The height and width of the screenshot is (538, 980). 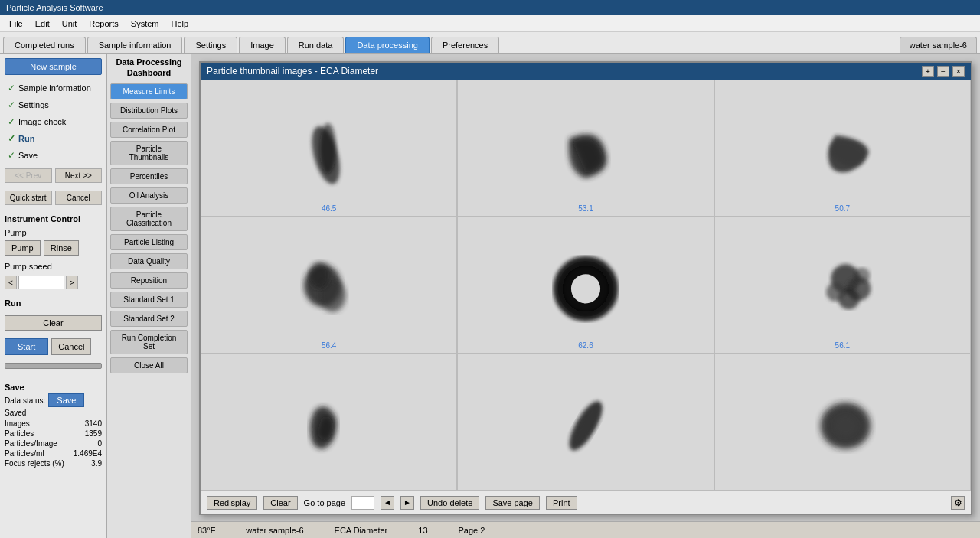 I want to click on particle-classification-button: Particle Classification, so click(x=149, y=219).